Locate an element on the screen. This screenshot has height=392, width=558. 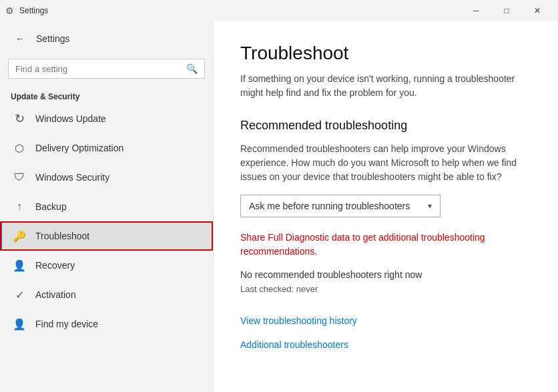
no-troubleshooters-text: No recommended troubleshooters right now is located at coordinates (386, 275).